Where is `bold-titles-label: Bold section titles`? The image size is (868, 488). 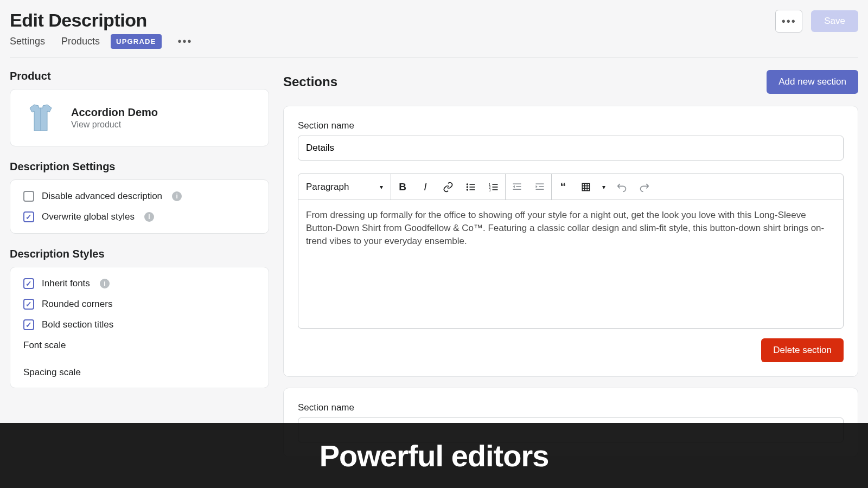
bold-titles-label: Bold section titles is located at coordinates (78, 325).